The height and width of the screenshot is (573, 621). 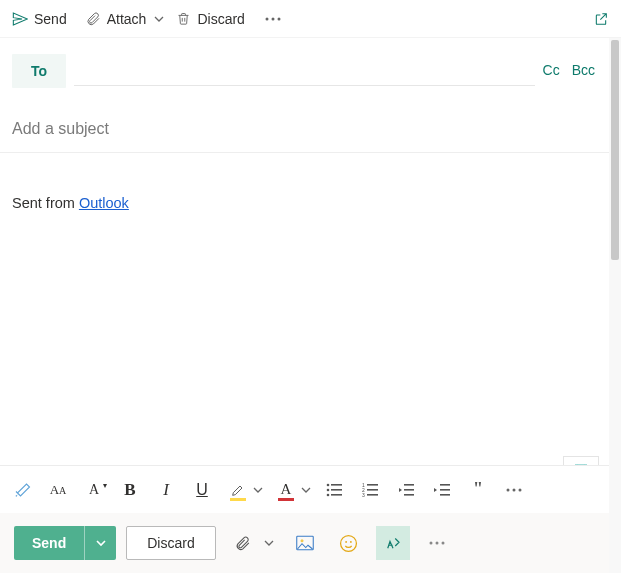 I want to click on toggle-format-bar-button, so click(x=393, y=543).